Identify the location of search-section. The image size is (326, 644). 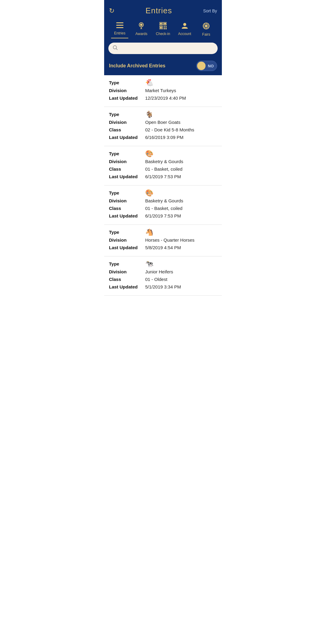
(163, 49).